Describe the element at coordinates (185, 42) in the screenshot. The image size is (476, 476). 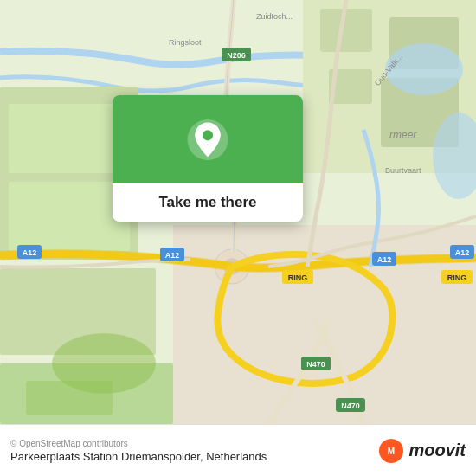
I see `svg-text: Ringsloot` at that location.